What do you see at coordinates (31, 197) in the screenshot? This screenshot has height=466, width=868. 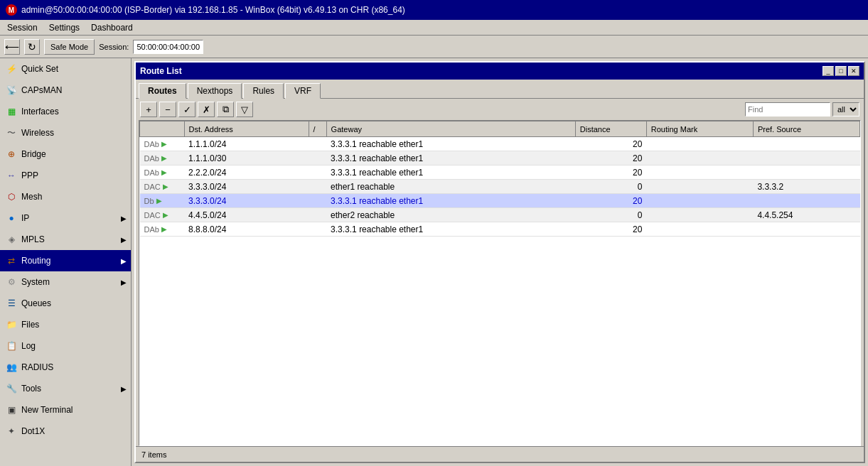 I see `sidebar-label-mesh: Mesh` at bounding box center [31, 197].